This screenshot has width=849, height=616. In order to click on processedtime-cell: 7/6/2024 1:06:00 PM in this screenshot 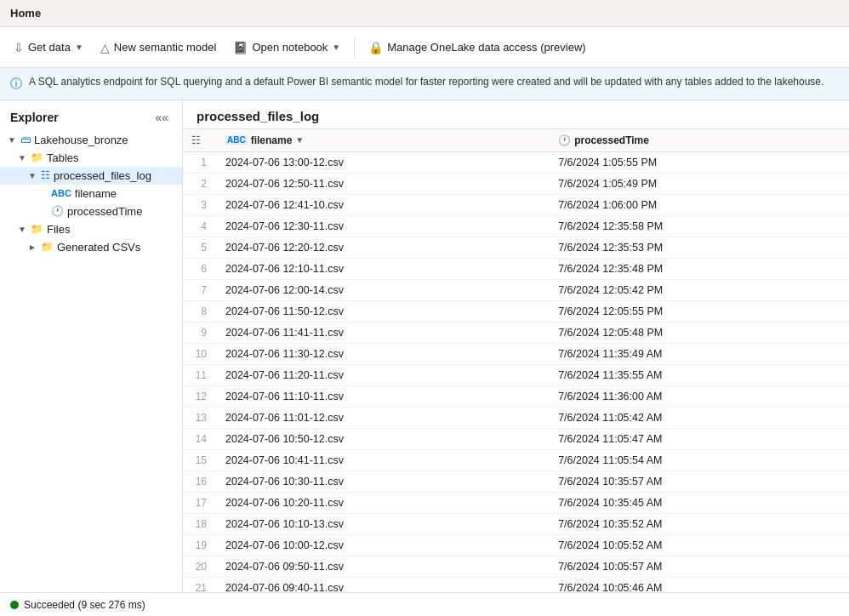, I will do `click(699, 204)`.